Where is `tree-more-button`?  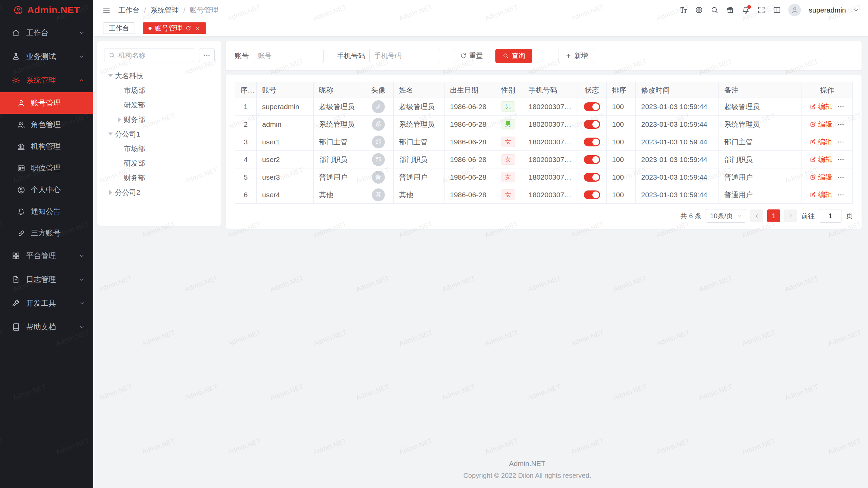 tree-more-button is located at coordinates (207, 55).